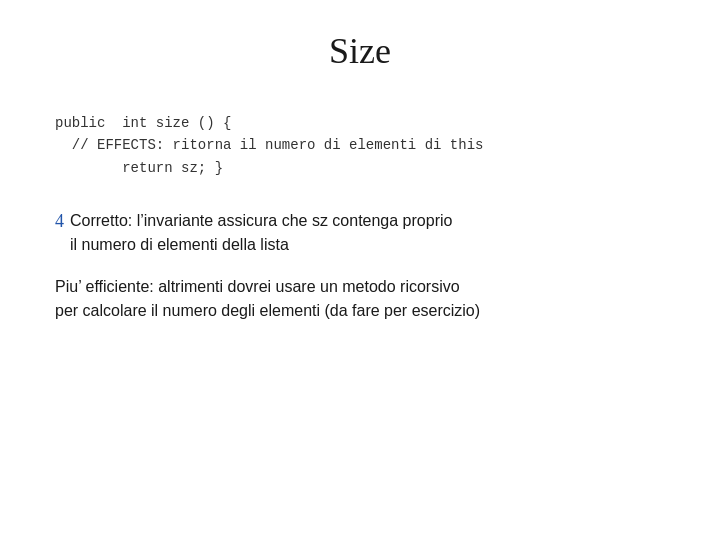  I want to click on code-line-1: public int size () {, so click(360, 123).